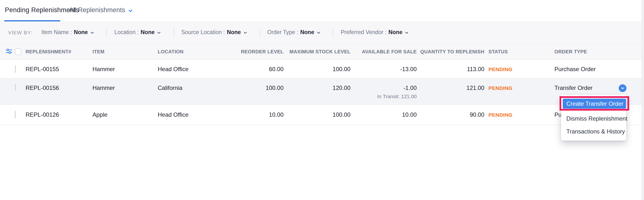 The width and height of the screenshot is (644, 200). What do you see at coordinates (252, 52) in the screenshot?
I see `column-header-reorder-level: REORDER LEVEL` at bounding box center [252, 52].